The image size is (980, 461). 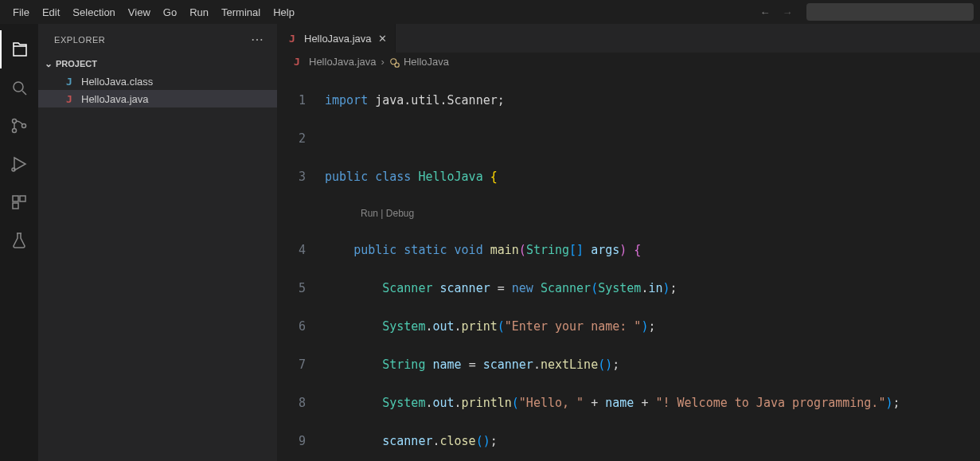 I want to click on search-icon, so click(x=19, y=88).